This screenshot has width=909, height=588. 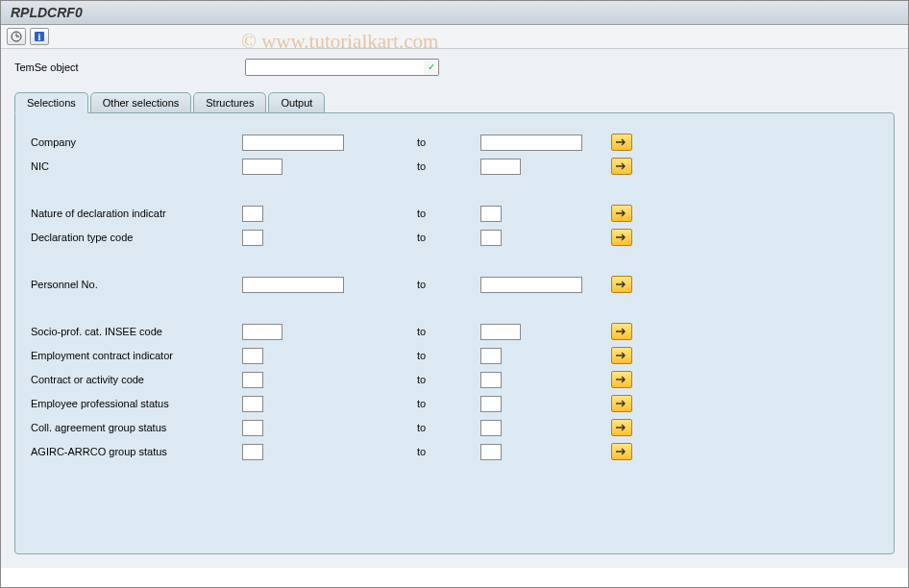 What do you see at coordinates (293, 142) in the screenshot?
I see `input-company-from` at bounding box center [293, 142].